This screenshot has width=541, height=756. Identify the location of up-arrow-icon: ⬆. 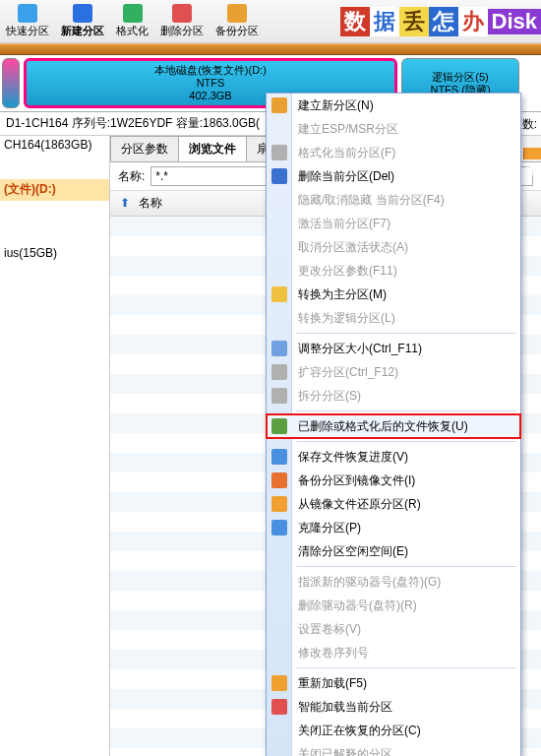
(125, 203).